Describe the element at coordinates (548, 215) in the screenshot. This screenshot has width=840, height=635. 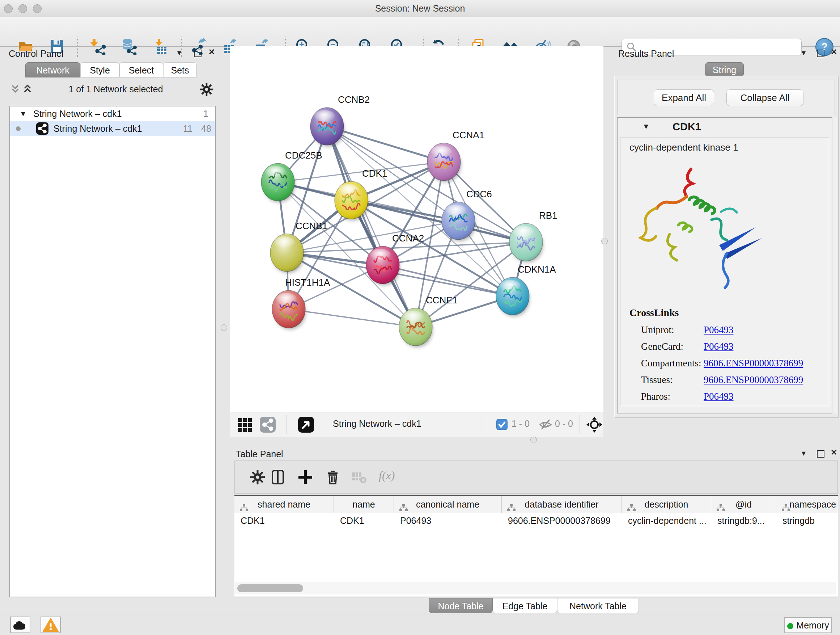
I see `node-label-RB1: RB1` at that location.